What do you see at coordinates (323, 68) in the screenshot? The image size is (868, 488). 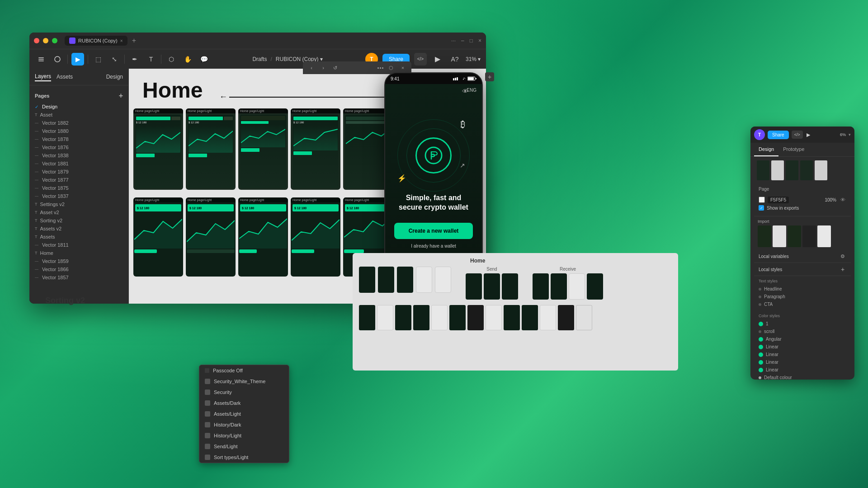 I see `forward-button: ›` at bounding box center [323, 68].